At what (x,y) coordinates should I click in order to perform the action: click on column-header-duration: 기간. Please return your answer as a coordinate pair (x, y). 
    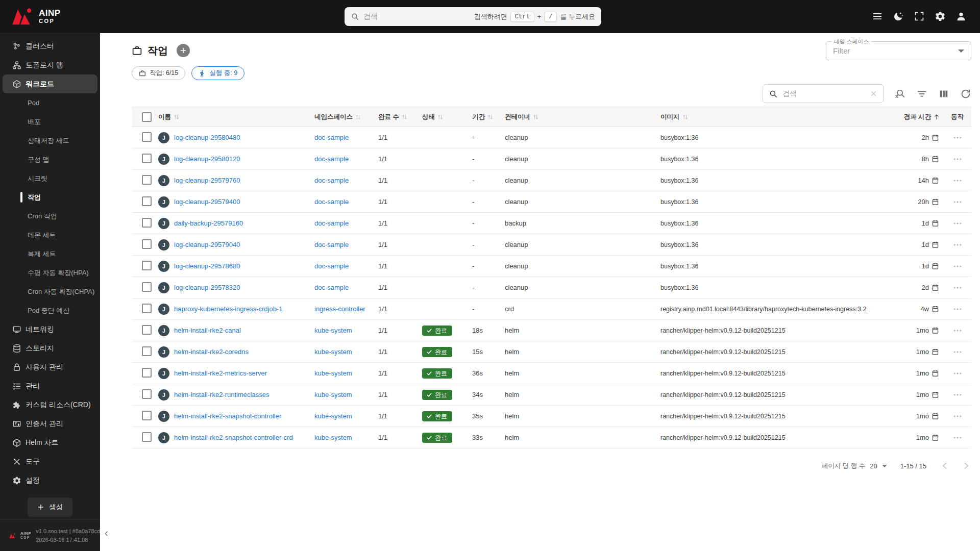
    Looking at the image, I should click on (488, 117).